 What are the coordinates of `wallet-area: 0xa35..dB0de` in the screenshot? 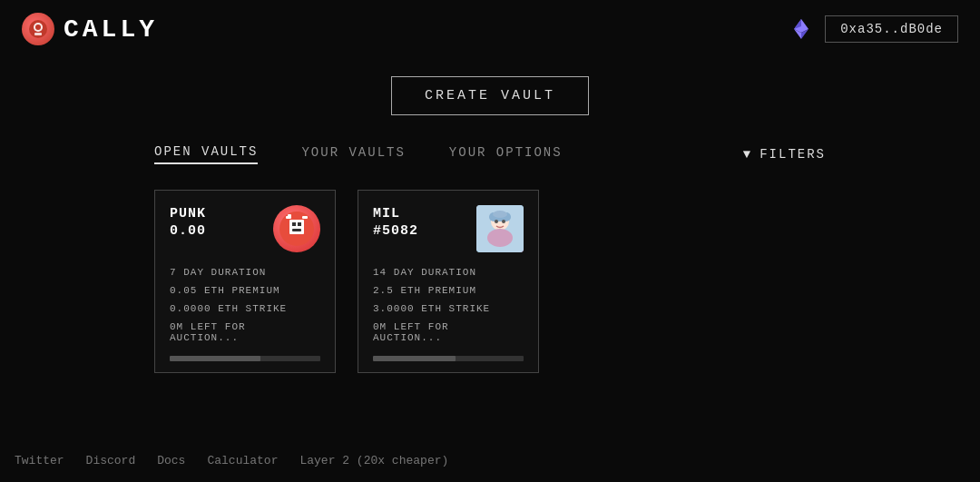 It's located at (873, 29).